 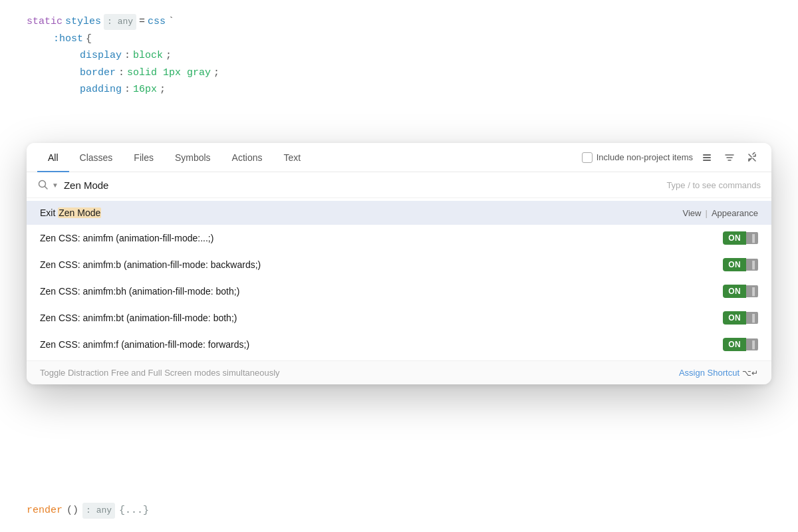 What do you see at coordinates (399, 238) in the screenshot?
I see `result-item: Zen CSS: animfm (animation-fill-mode:...…` at bounding box center [399, 238].